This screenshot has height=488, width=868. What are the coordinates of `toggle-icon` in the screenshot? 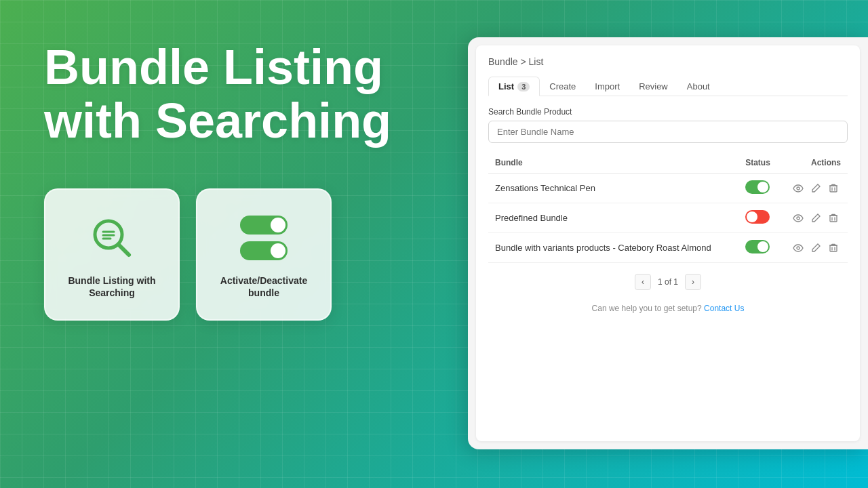 It's located at (264, 238).